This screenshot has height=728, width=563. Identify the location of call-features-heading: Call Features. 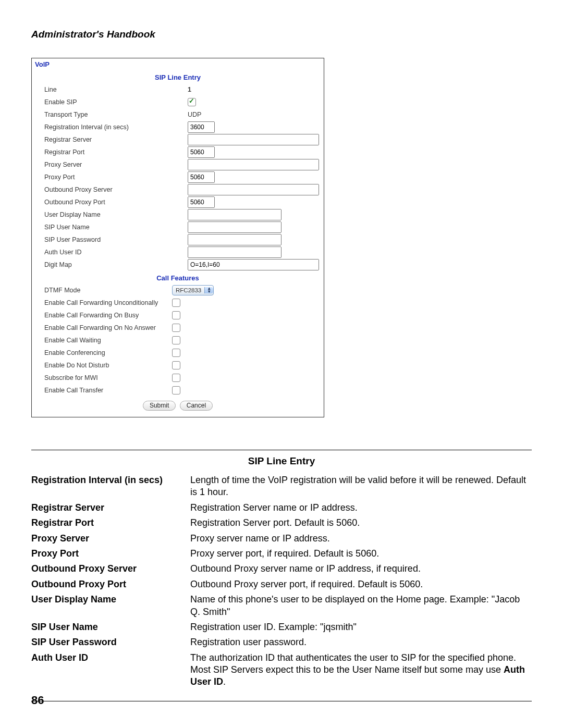
(178, 278).